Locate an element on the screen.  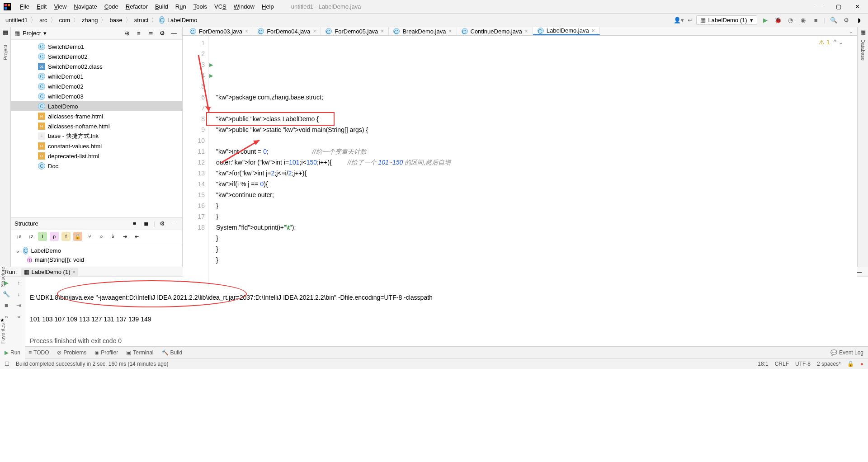
tree-item: Hconstant-values.html is located at coordinates (97, 146).